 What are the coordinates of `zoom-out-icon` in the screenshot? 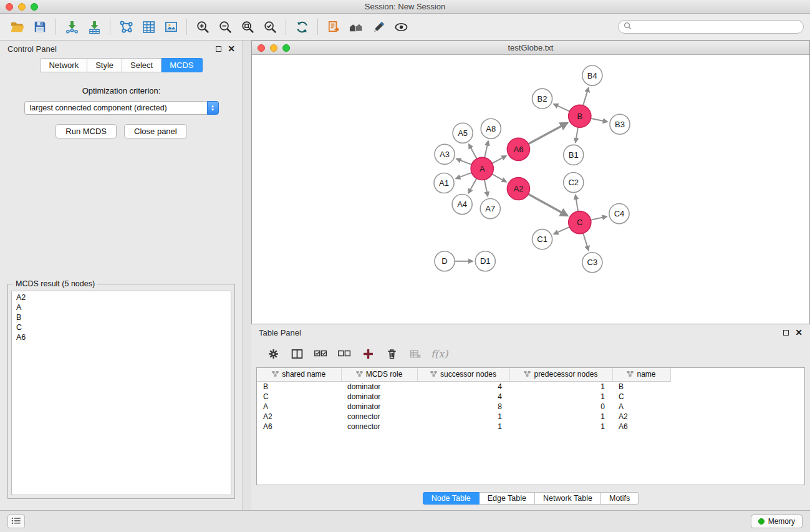 It's located at (225, 27).